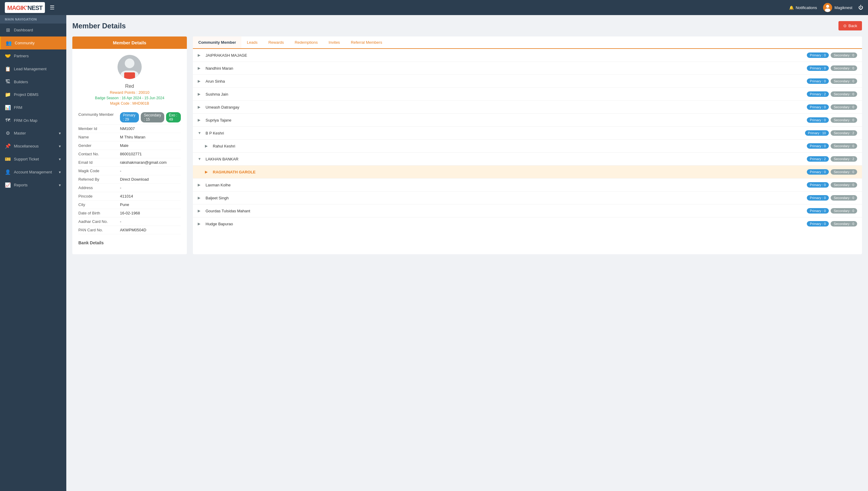 The image size is (868, 491). I want to click on back-icon: ⊙, so click(845, 26).